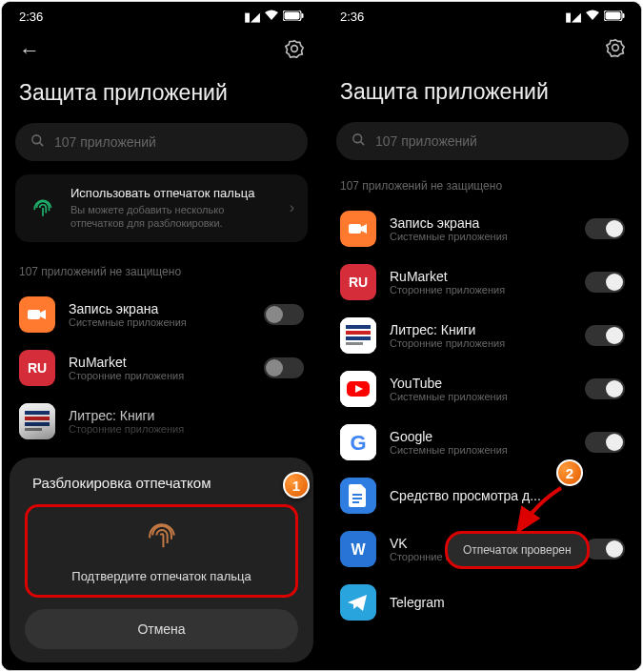  I want to click on fingerprint-card-subtitle: Вы можете добавить несколько отпечатков …, so click(173, 217).